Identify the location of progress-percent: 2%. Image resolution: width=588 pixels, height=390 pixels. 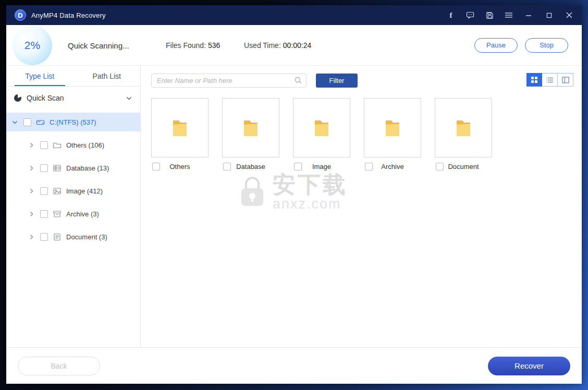
(32, 45).